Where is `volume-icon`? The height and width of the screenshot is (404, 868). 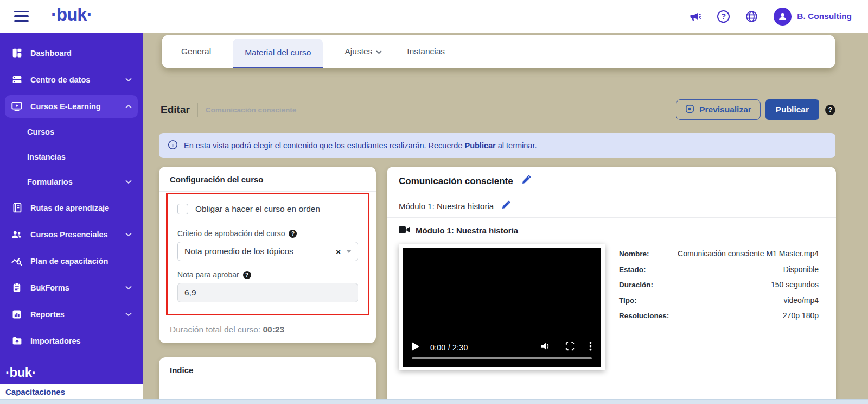
volume-icon is located at coordinates (546, 348).